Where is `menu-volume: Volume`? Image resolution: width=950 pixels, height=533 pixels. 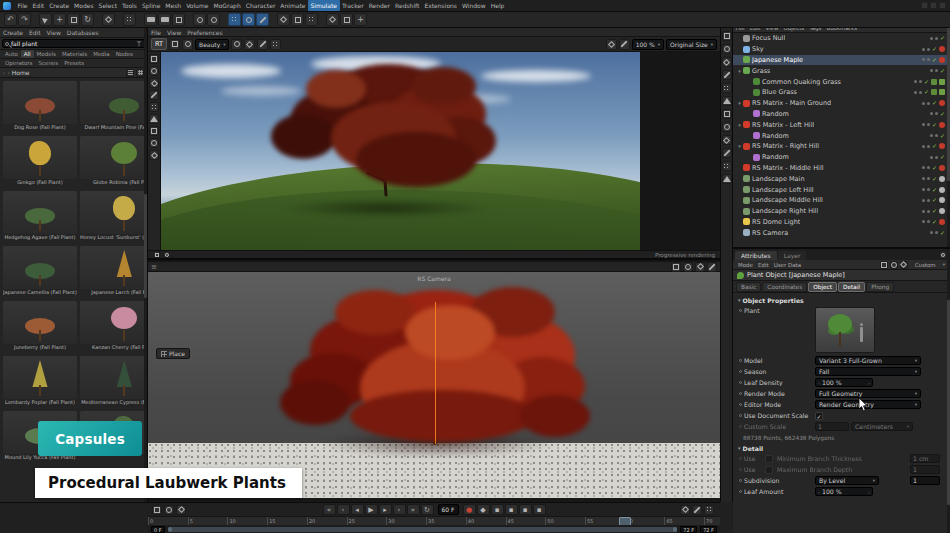
menu-volume: Volume is located at coordinates (198, 6).